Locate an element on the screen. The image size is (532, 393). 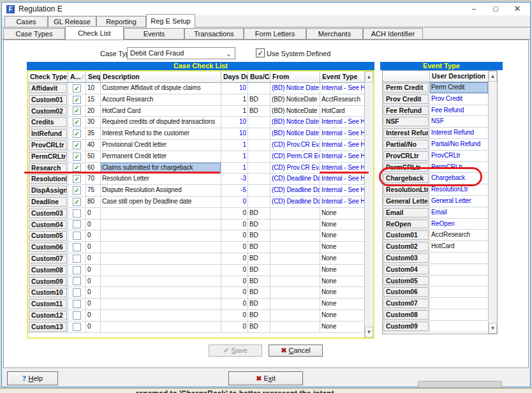
description-cell: Case still open by Deadline date is located at coordinates (161, 202).